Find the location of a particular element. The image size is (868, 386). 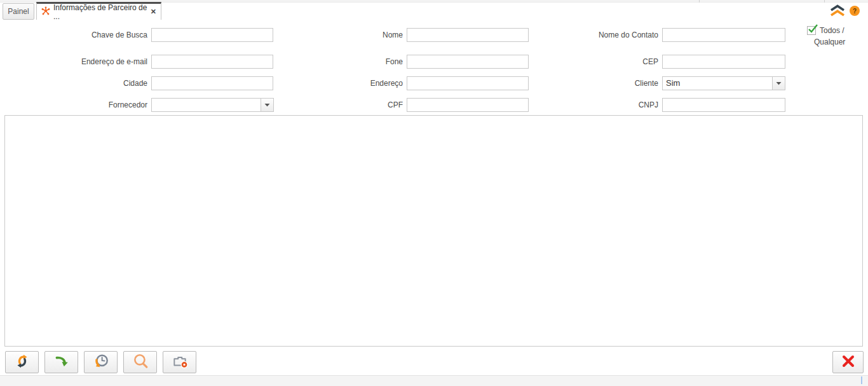

search-button is located at coordinates (140, 362).